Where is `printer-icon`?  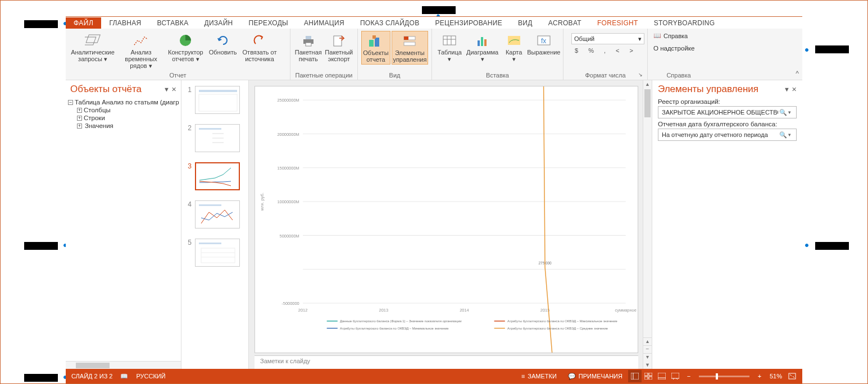 printer-icon is located at coordinates (308, 40).